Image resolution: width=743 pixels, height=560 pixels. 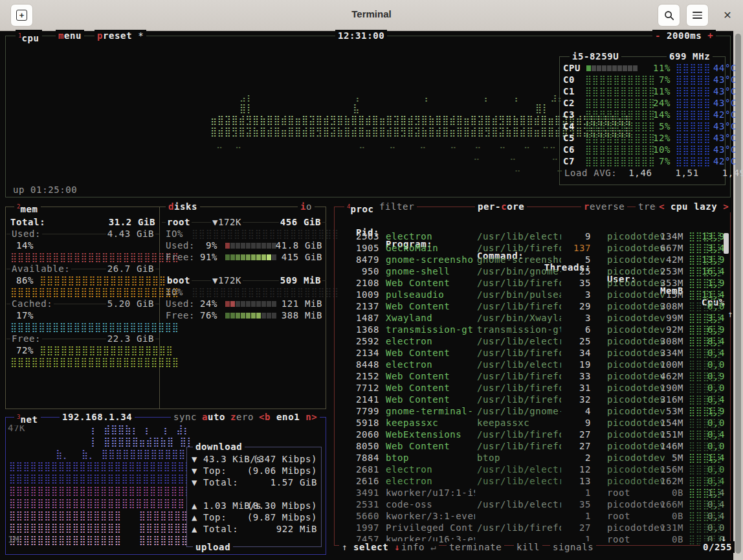 I want to click on core-usage-pct: 14%, so click(x=658, y=115).